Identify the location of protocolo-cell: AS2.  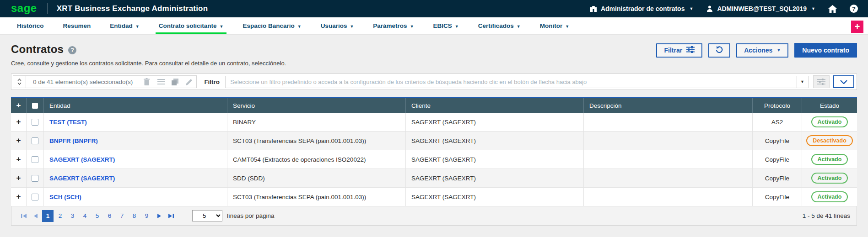
(777, 122).